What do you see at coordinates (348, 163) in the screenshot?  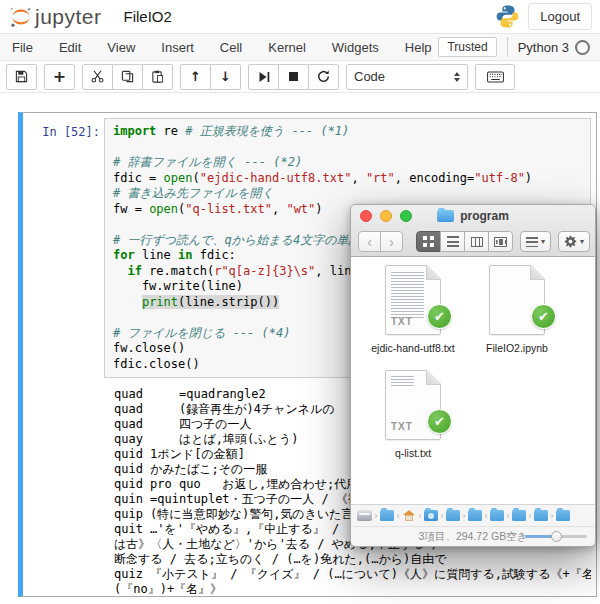 I see `code-line: # 辞書ファイルを開く --- (*2)` at bounding box center [348, 163].